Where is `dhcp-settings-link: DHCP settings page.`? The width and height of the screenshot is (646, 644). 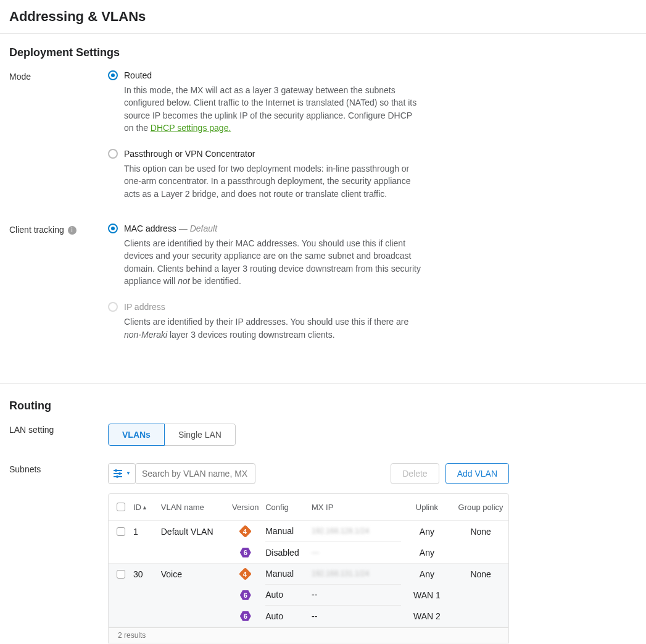
dhcp-settings-link: DHCP settings page. is located at coordinates (191, 128).